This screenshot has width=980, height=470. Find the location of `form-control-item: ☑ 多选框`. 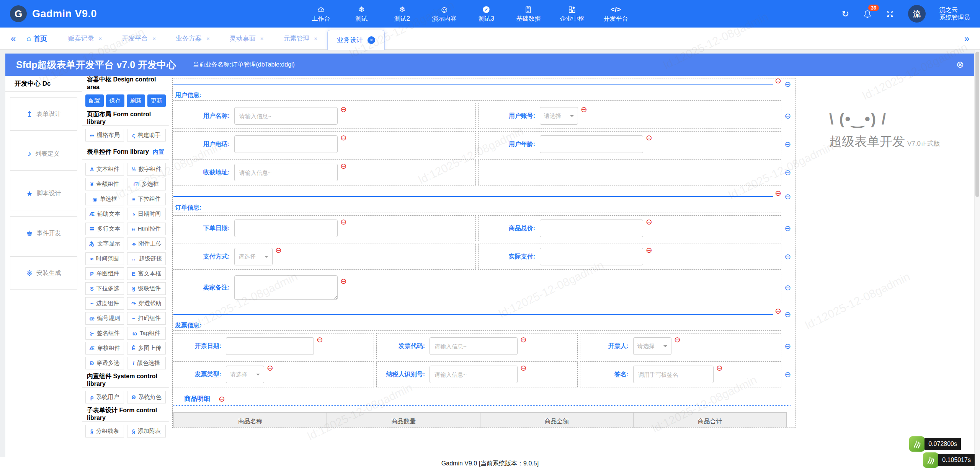

form-control-item: ☑ 多选框 is located at coordinates (146, 184).